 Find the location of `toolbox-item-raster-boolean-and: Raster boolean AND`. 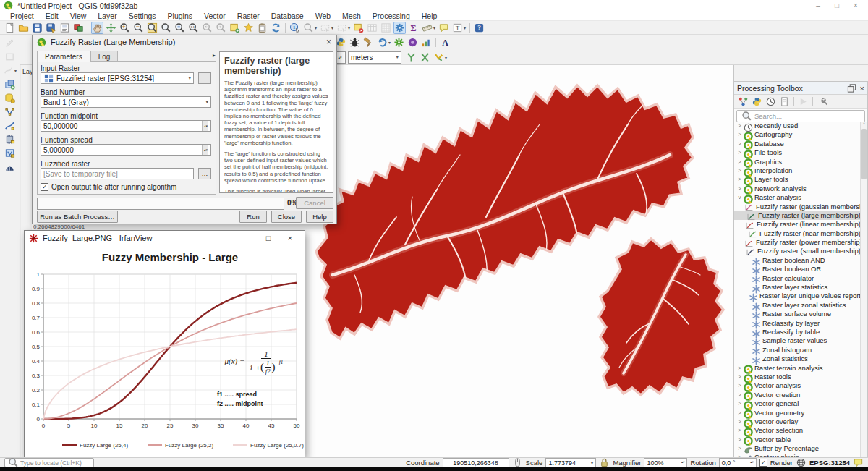

toolbox-item-raster-boolean-and: Raster boolean AND is located at coordinates (797, 260).